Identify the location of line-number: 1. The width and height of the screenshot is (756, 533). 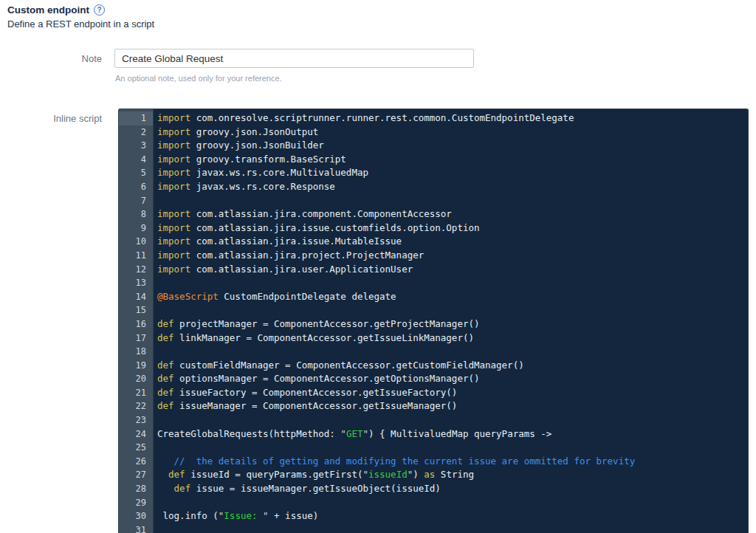
(136, 118).